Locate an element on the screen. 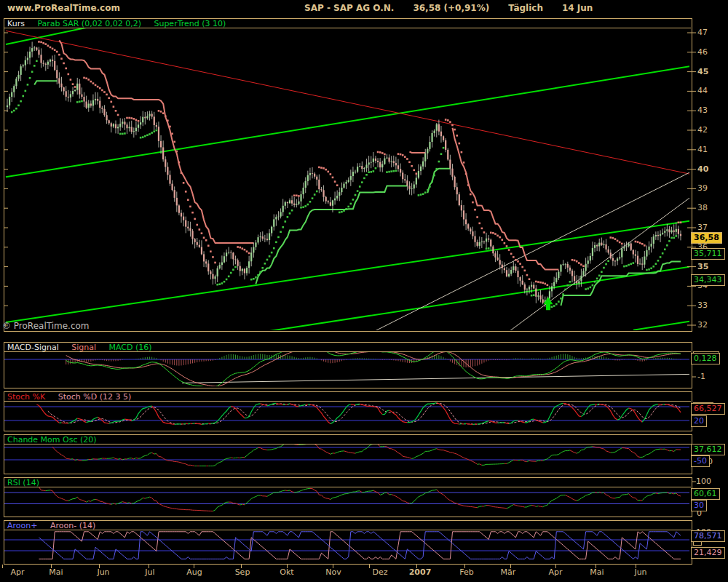  price-tick-label: 38 is located at coordinates (703, 208).